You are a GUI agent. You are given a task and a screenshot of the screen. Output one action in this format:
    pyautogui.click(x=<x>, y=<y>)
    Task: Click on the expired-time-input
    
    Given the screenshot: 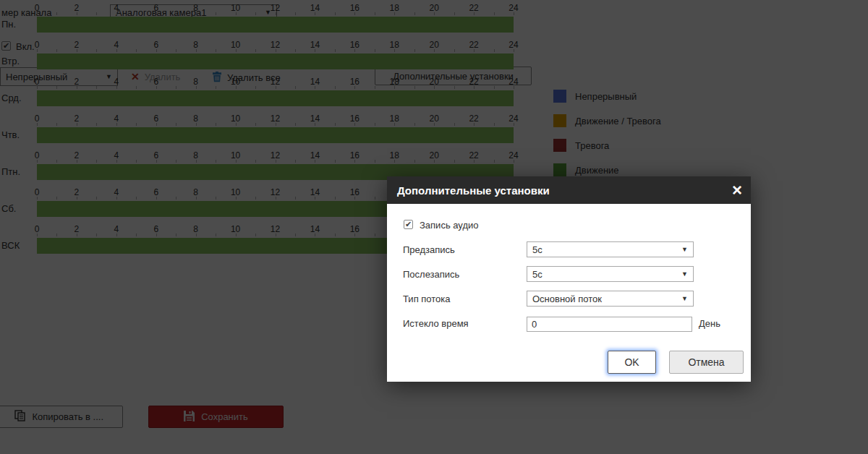 What is the action you would take?
    pyautogui.click(x=609, y=324)
    